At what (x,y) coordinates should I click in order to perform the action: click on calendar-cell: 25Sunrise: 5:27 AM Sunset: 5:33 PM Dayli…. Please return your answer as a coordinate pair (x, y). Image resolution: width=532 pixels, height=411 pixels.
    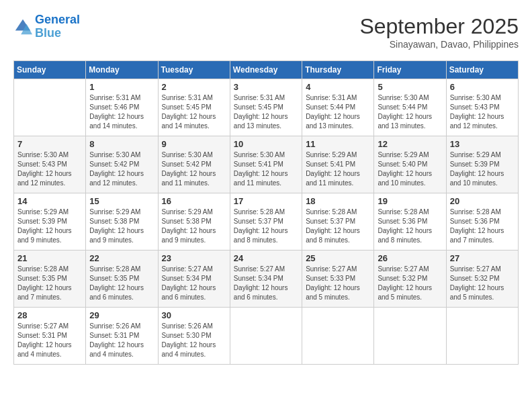
    Looking at the image, I should click on (339, 279).